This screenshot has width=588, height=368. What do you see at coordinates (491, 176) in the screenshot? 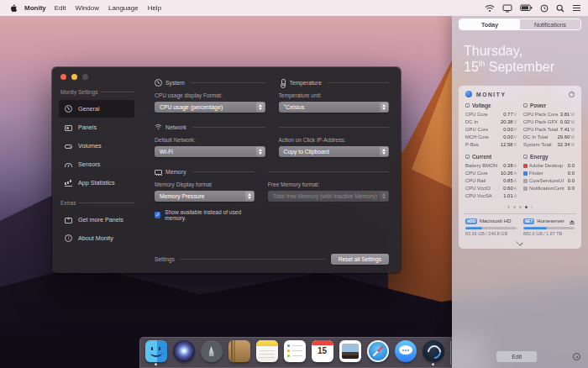
I see `current-group: Current Battery BMON0.38ACPU Core10.26AC…` at bounding box center [491, 176].